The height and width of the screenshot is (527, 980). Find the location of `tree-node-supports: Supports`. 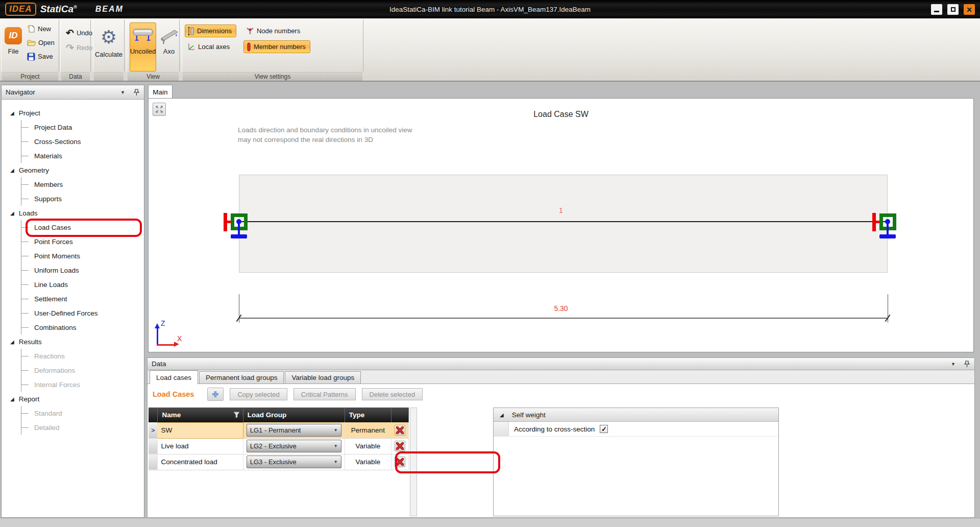

tree-node-supports: Supports is located at coordinates (83, 199).